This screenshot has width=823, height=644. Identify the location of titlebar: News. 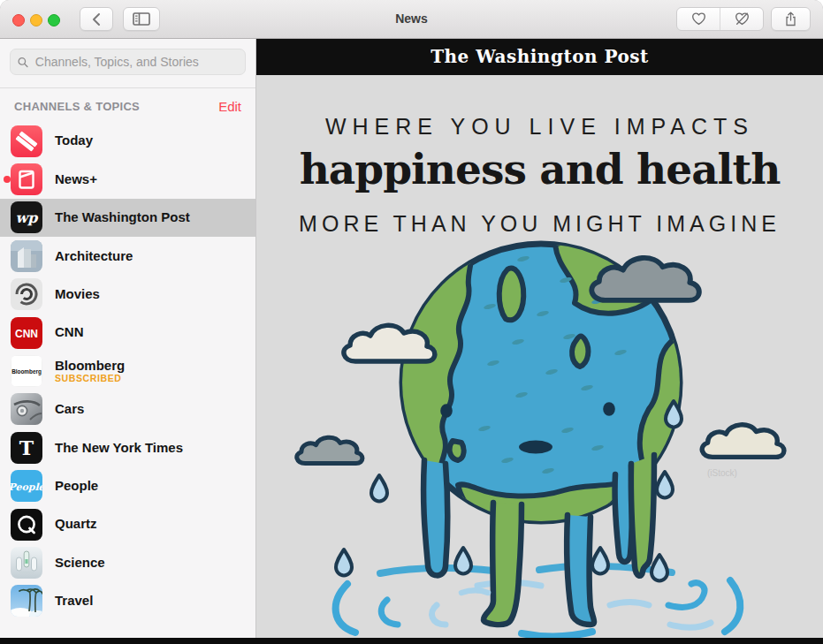
(412, 19).